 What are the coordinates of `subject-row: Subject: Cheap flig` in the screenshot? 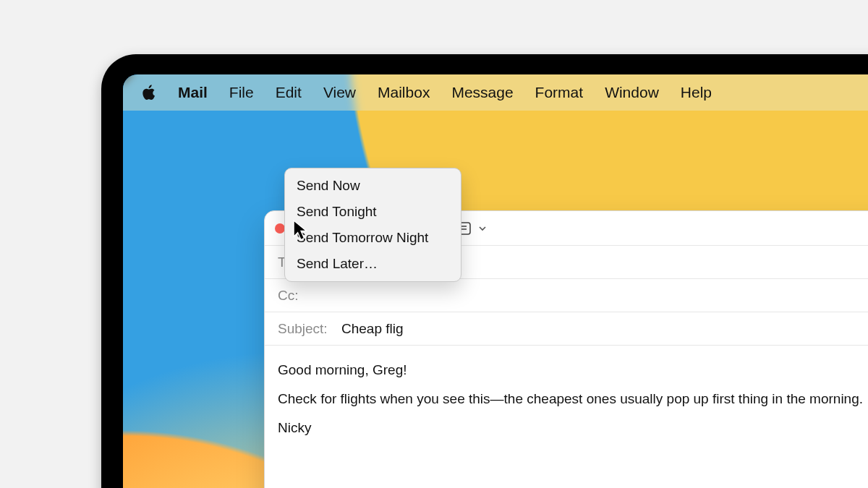 It's located at (566, 329).